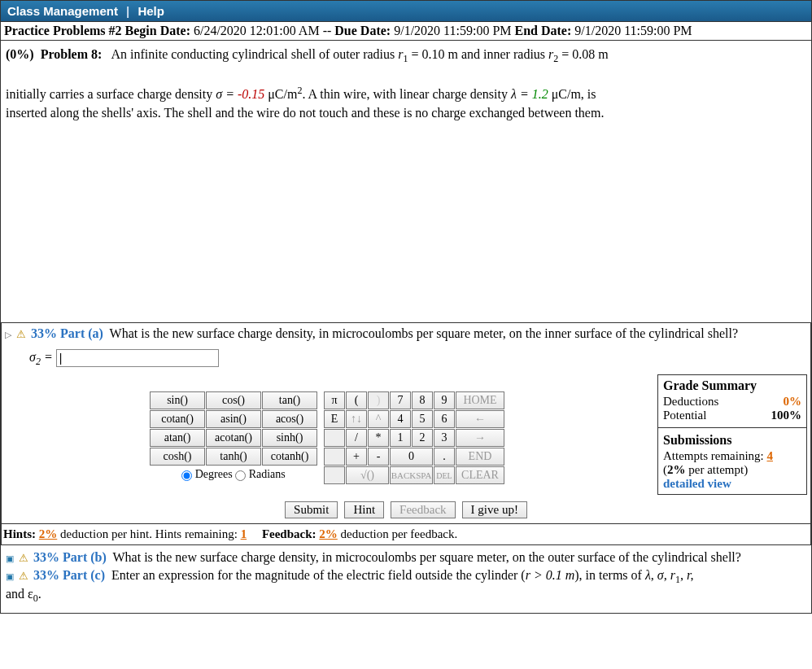  What do you see at coordinates (234, 457) in the screenshot?
I see `tanh-key: tanh()` at bounding box center [234, 457].